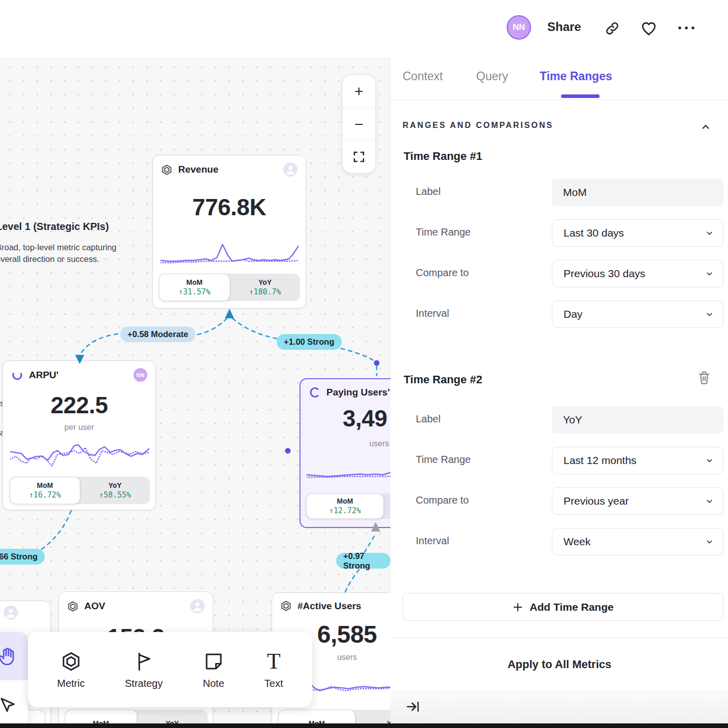 The width and height of the screenshot is (728, 728). I want to click on zoom-out-button: −, so click(359, 124).